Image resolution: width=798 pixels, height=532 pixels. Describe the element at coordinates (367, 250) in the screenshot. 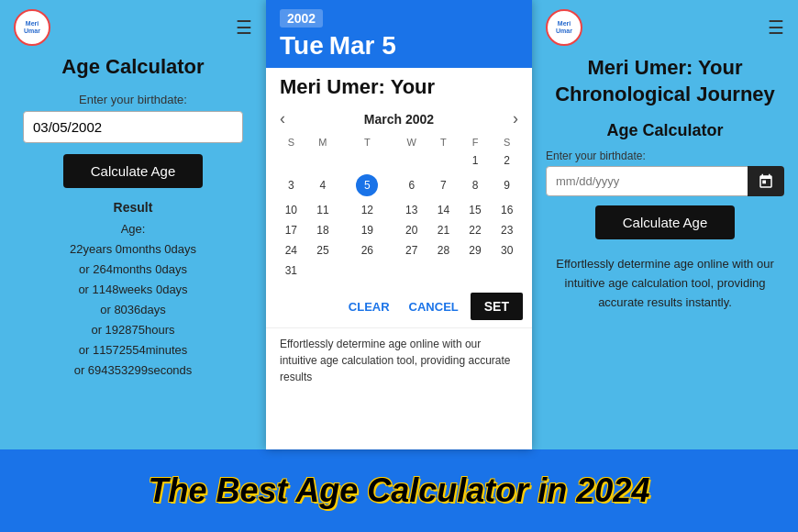

I see `cal-day-cell: 26` at that location.